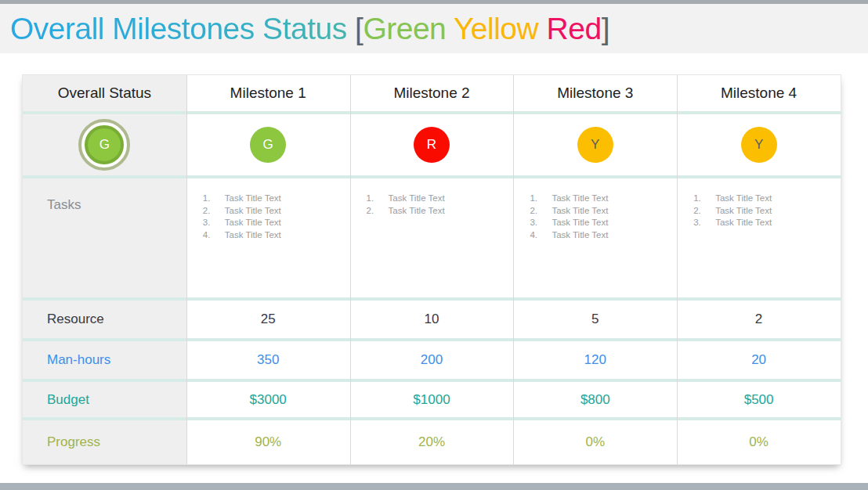  Describe the element at coordinates (595, 442) in the screenshot. I see `progress-value-milestone-3: 0%` at that location.